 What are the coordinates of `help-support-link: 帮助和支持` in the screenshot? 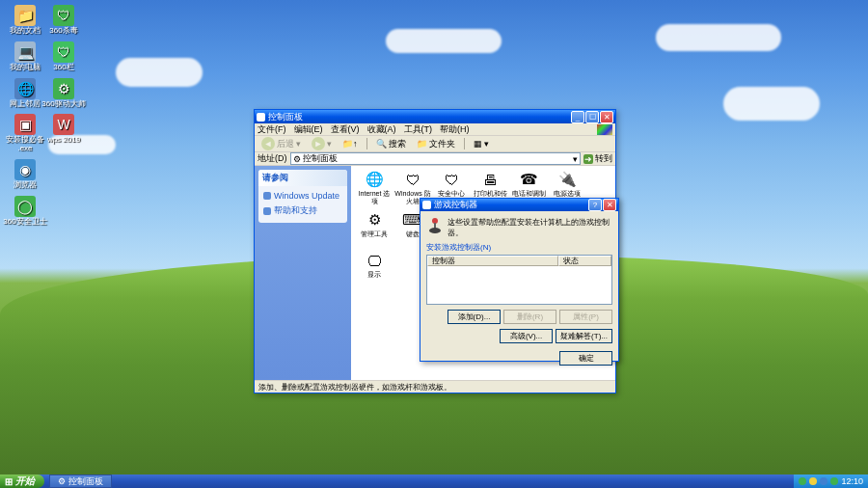 It's located at (303, 210).